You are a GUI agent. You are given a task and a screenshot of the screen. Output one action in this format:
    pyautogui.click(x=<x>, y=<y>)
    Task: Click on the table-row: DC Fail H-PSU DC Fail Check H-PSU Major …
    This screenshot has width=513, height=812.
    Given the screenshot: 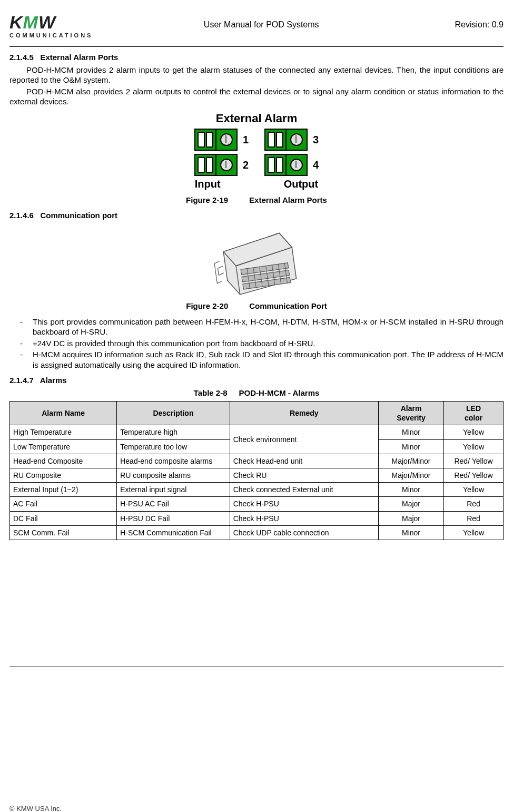 What is the action you would take?
    pyautogui.click(x=257, y=518)
    